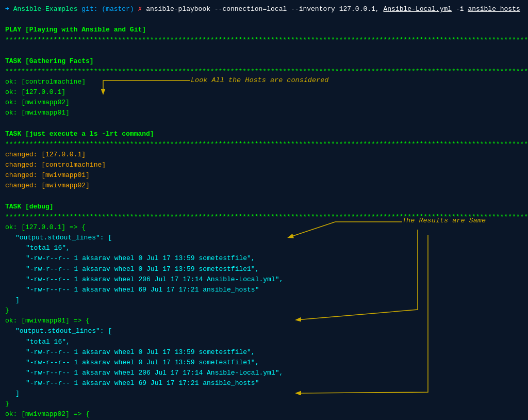  What do you see at coordinates (267, 144) in the screenshot?
I see `task-ls-stars: ****************************************…` at bounding box center [267, 144].